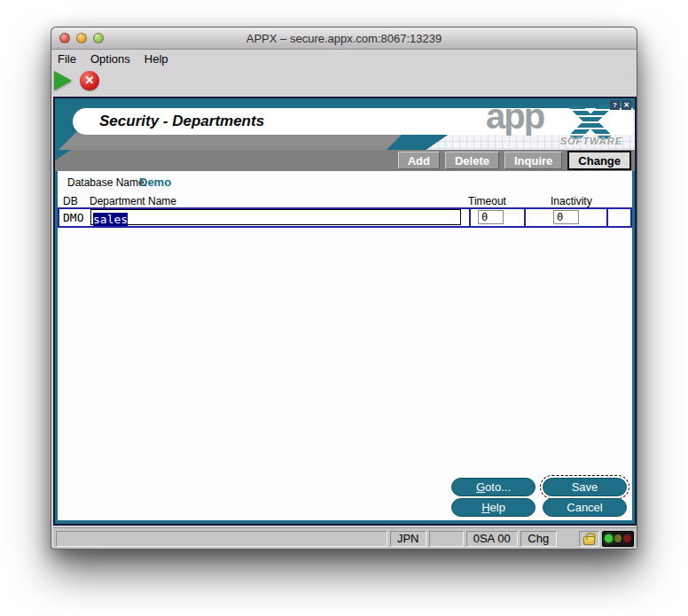  What do you see at coordinates (155, 183) in the screenshot?
I see `database-name-value: Demo` at bounding box center [155, 183].